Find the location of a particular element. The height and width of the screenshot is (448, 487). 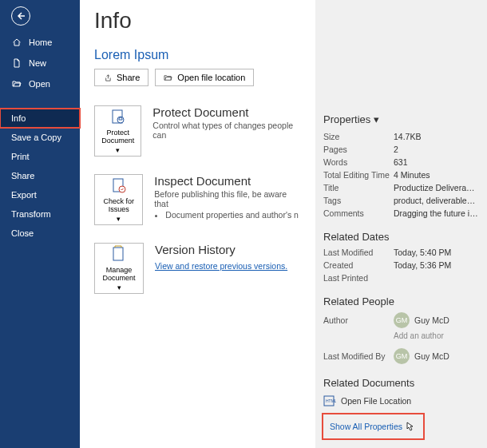

sidebar-item-label: Open is located at coordinates (40, 84).